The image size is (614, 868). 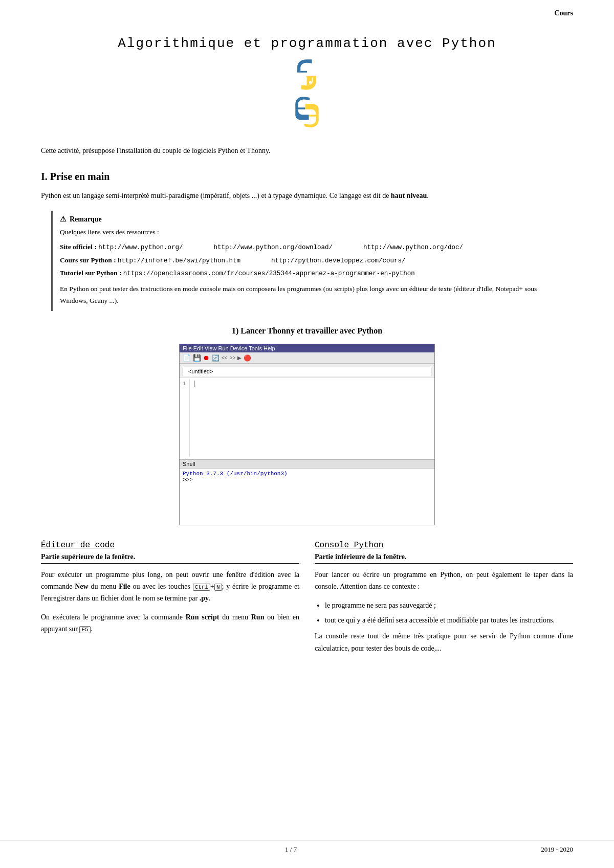 I want to click on col-right-title: Console Python, so click(x=444, y=545).